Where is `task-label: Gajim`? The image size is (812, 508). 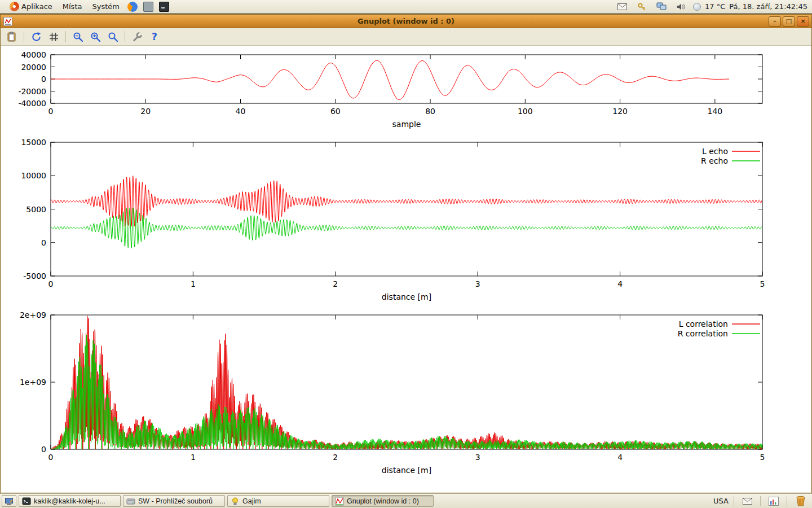 task-label: Gajim is located at coordinates (251, 501).